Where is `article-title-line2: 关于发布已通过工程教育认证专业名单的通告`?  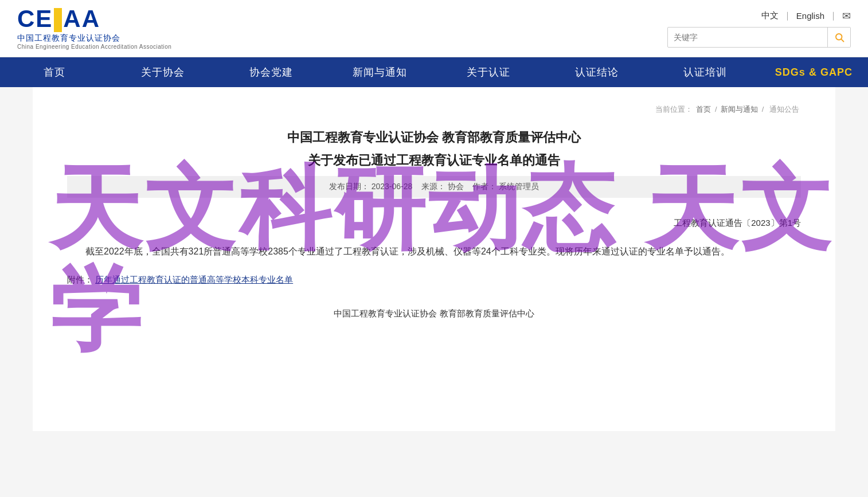 article-title-line2: 关于发布已通过工程教育认证专业名单的通告 is located at coordinates (434, 161).